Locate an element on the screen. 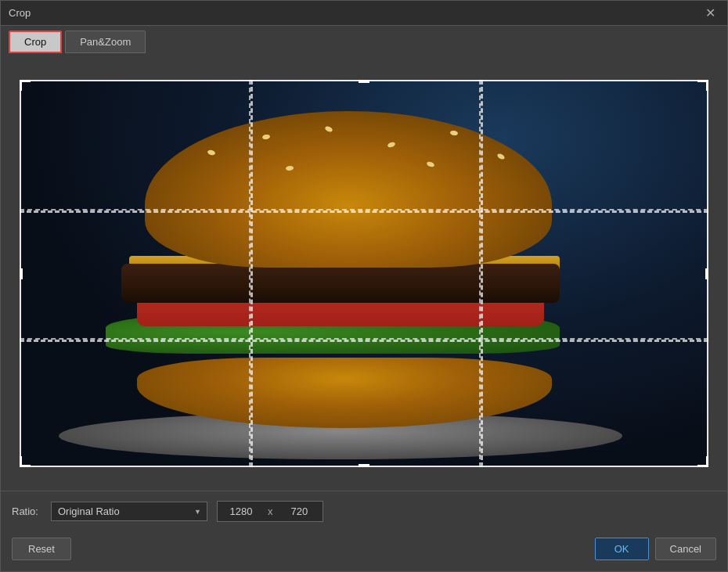 The width and height of the screenshot is (728, 572). patty is located at coordinates (341, 283).